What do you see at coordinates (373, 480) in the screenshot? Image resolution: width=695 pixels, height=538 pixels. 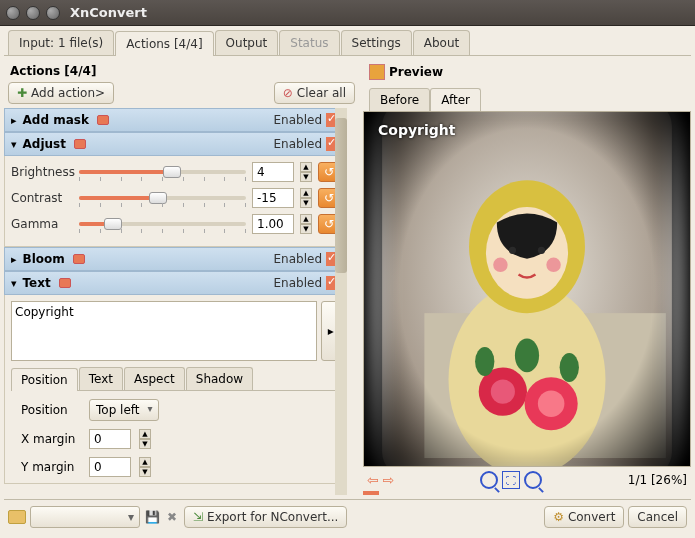 I see `prev-image-icon: ⇦` at bounding box center [373, 480].